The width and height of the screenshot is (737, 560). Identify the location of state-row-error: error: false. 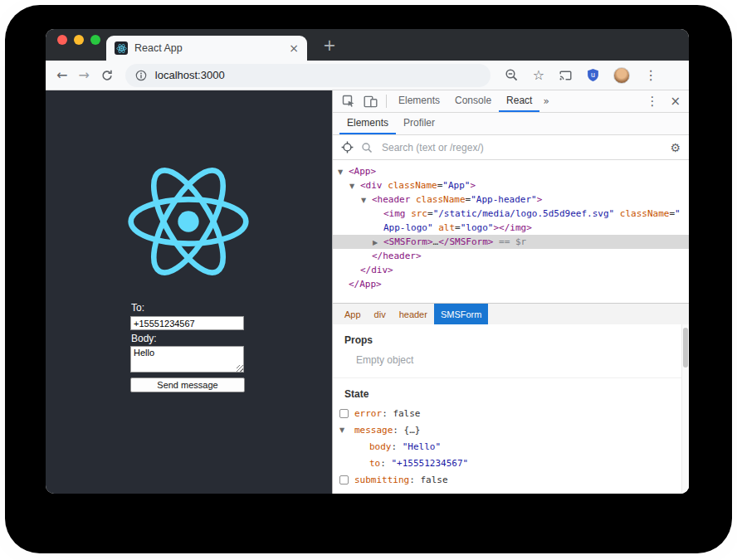
(511, 413).